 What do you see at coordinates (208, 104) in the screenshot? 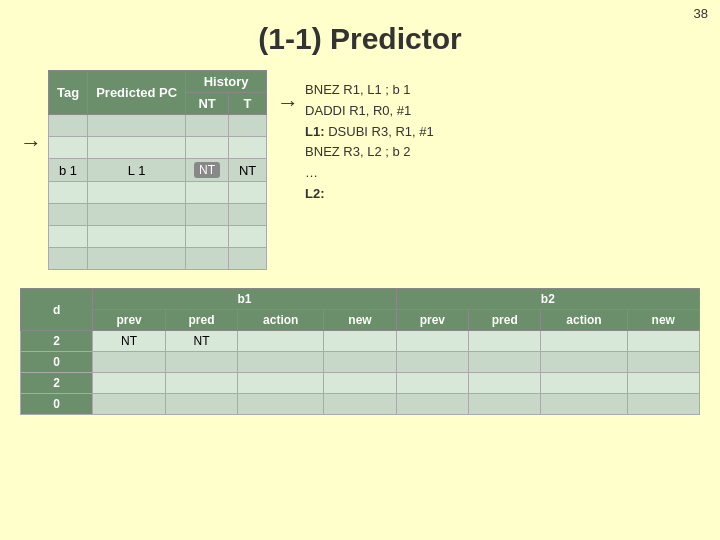
I see `nt-header: NT` at bounding box center [208, 104].